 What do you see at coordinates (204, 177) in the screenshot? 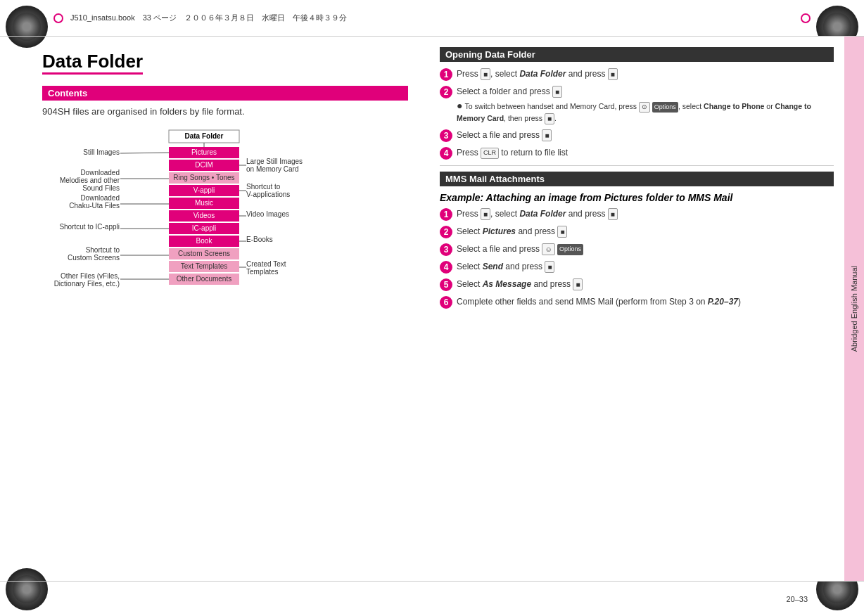
I see `svg-text: Ring Songs • Tones` at bounding box center [204, 177].